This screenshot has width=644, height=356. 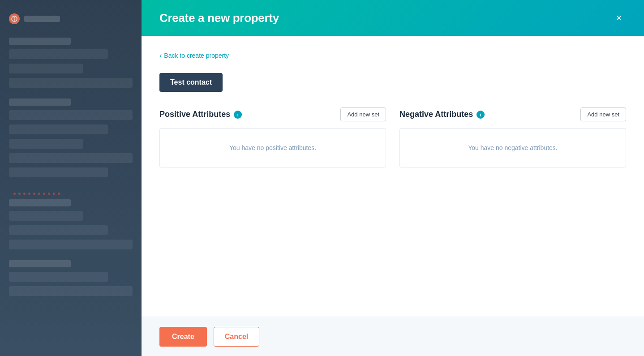 I want to click on positive-attributes-empty-text: You have no positive attributes., so click(x=273, y=148).